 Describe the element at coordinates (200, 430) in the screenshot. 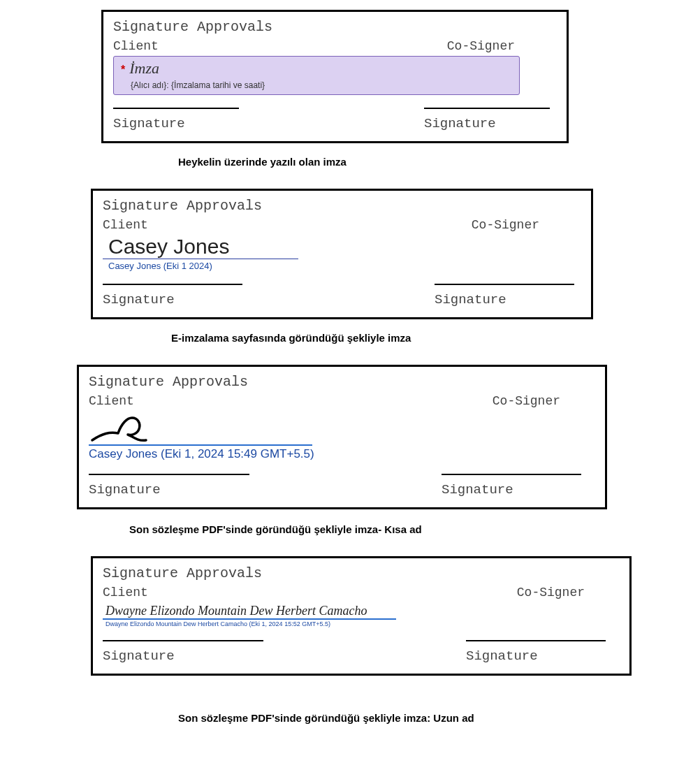

I see `signature-handwritten` at that location.